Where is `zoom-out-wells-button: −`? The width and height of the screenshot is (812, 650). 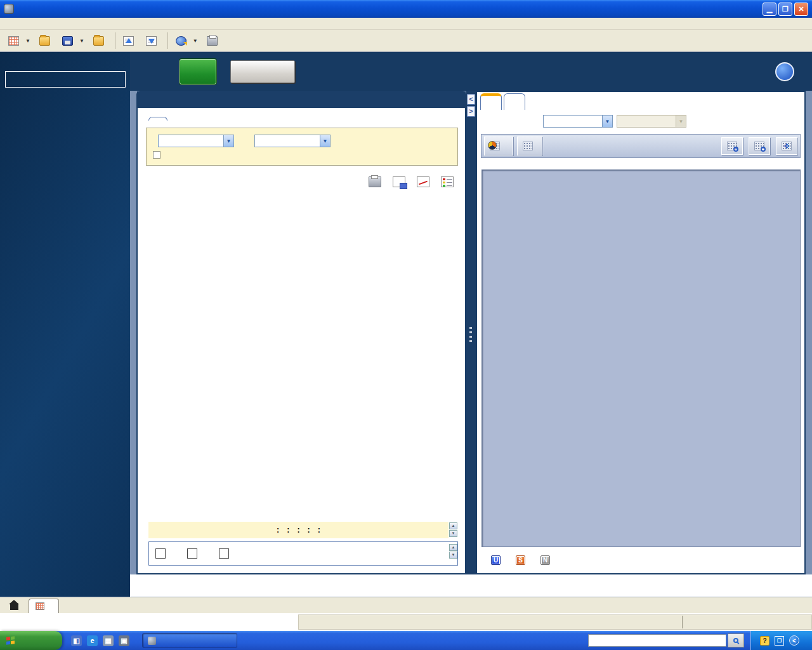 zoom-out-wells-button: − is located at coordinates (759, 146).